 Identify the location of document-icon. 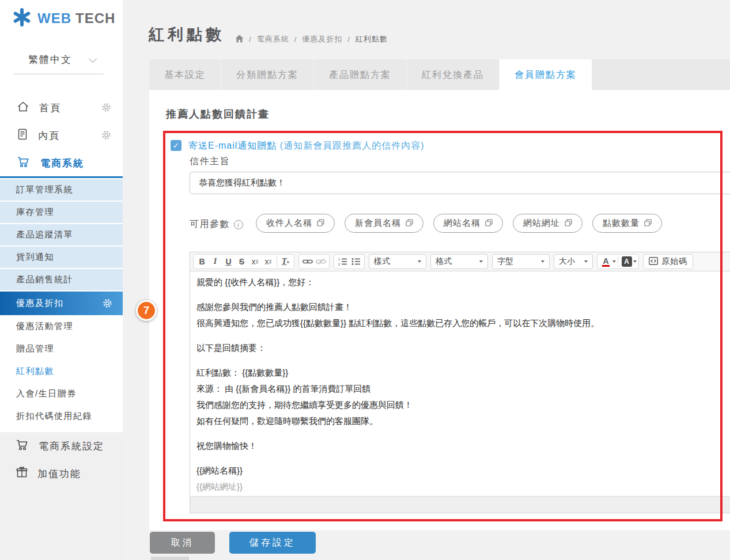
(22, 136).